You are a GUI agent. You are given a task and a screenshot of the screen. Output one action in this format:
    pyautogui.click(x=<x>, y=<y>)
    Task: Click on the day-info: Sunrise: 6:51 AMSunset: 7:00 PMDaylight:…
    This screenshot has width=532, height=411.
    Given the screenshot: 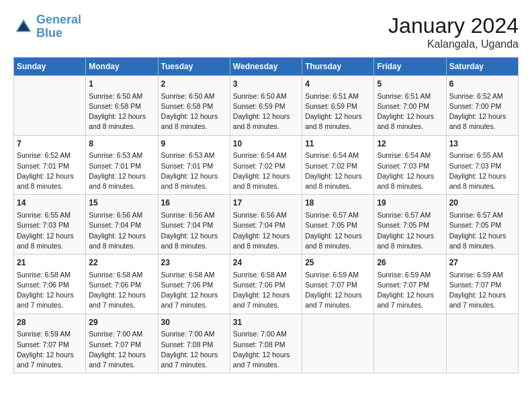 What is the action you would take?
    pyautogui.click(x=410, y=111)
    